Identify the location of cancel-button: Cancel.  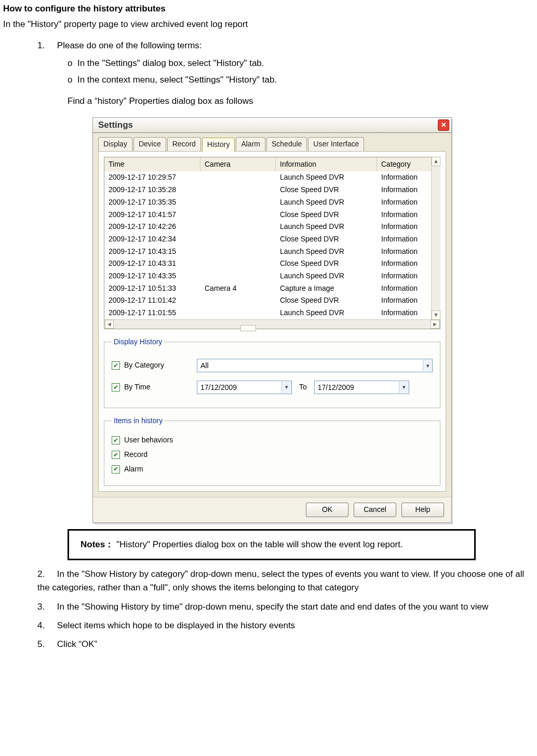
(375, 510).